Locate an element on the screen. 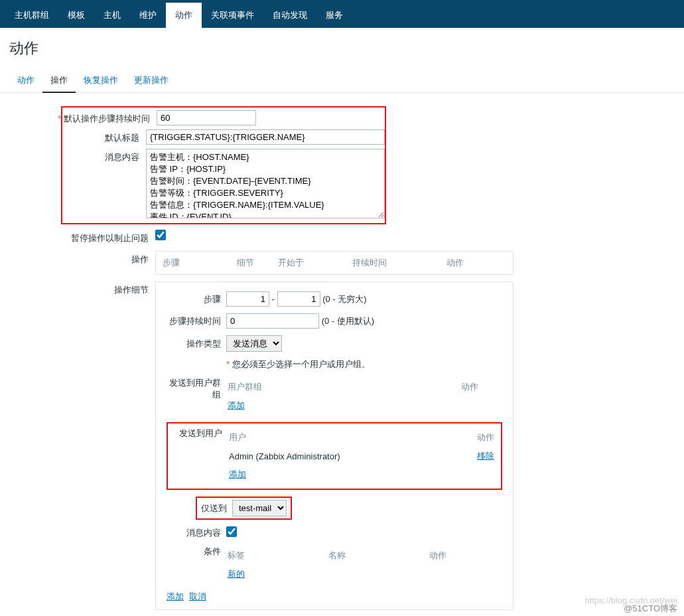 The height and width of the screenshot is (616, 684). cond-th-label: 标签 is located at coordinates (277, 556).